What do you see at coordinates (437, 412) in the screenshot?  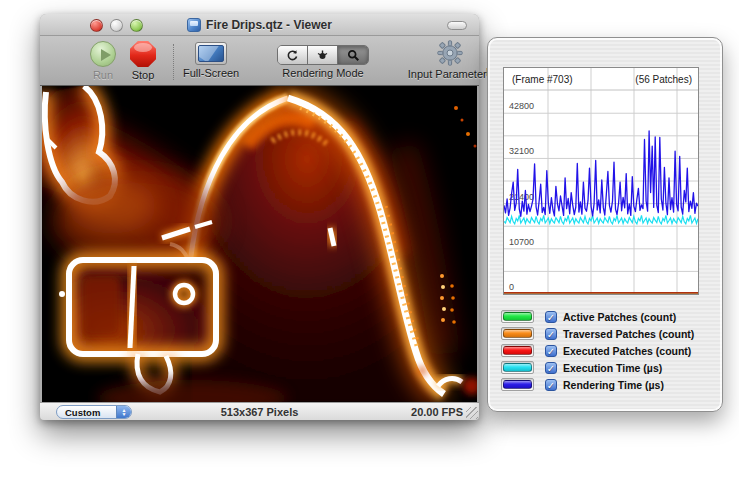 I see `fps-text: 20.00 FPS` at bounding box center [437, 412].